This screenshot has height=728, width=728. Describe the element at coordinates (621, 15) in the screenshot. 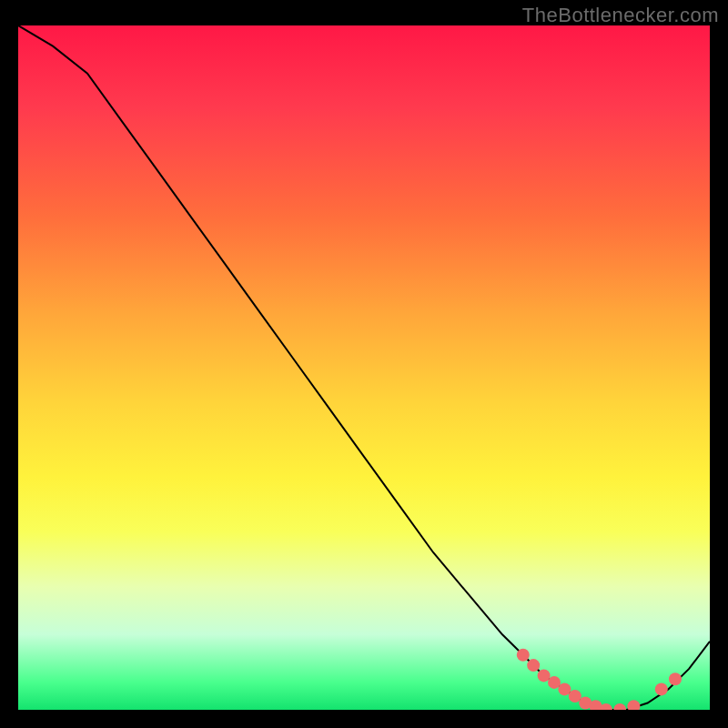

I see `watermark-label: TheBottlenecker.com` at that location.